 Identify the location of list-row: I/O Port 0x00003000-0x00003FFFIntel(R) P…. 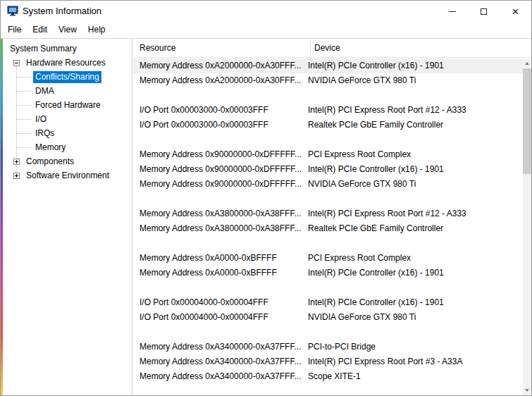
(328, 110).